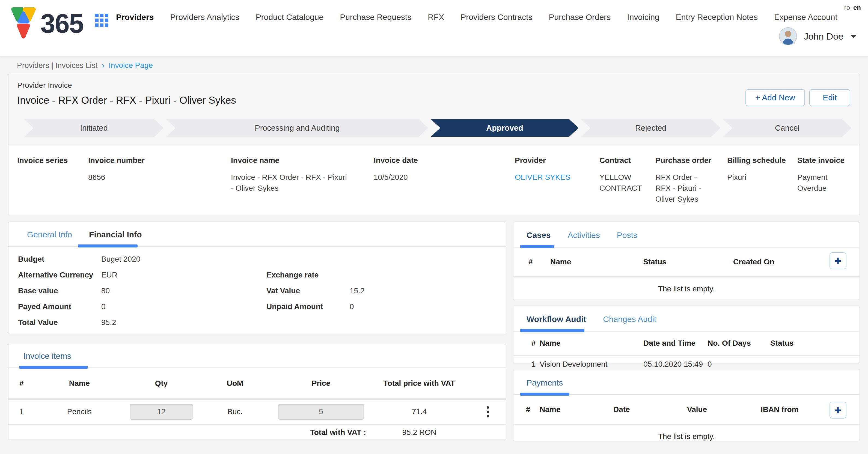  Describe the element at coordinates (47, 356) in the screenshot. I see `tab-invoice-items: Invoice items` at that location.